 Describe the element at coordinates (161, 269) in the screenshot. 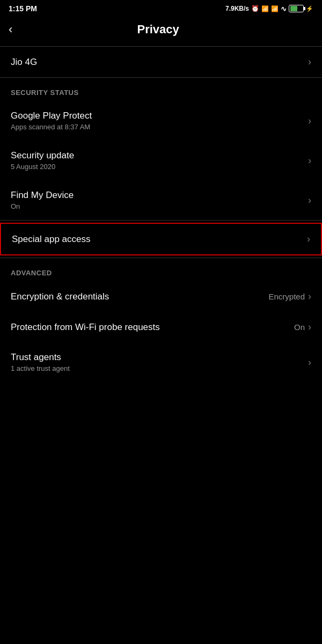

I see `advanced-header: ADVANCED` at that location.